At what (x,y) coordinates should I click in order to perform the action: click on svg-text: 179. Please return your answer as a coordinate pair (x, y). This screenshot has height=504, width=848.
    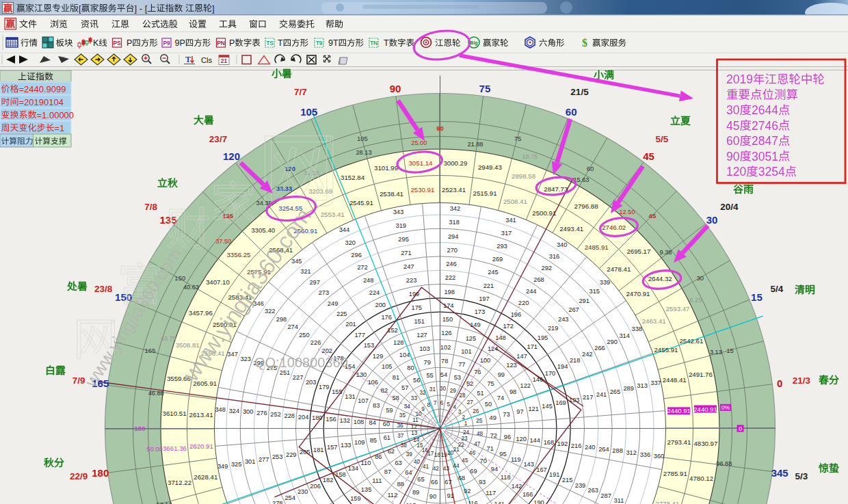
    Looking at the image, I should click on (324, 387).